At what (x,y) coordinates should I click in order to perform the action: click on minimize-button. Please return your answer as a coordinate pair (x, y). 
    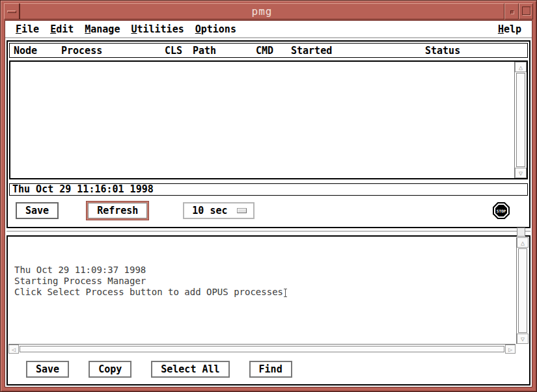
    Looking at the image, I should click on (512, 12).